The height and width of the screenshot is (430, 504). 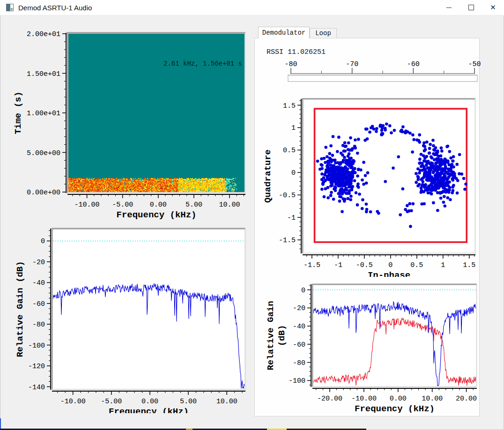 What do you see at coordinates (493, 7) in the screenshot?
I see `close-icon: ✕` at bounding box center [493, 7].